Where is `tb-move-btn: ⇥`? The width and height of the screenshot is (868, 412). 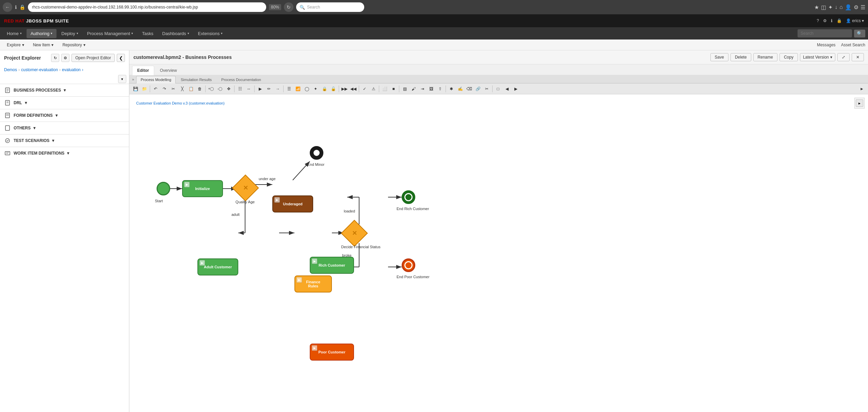 tb-move-btn: ⇥ is located at coordinates (422, 89).